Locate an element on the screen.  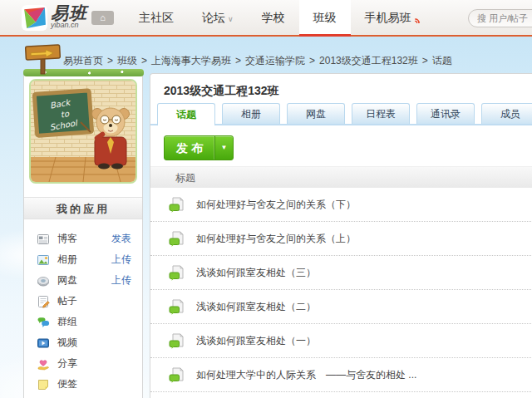
breadcrumb-link: 上海海事大学易班 is located at coordinates (191, 61).